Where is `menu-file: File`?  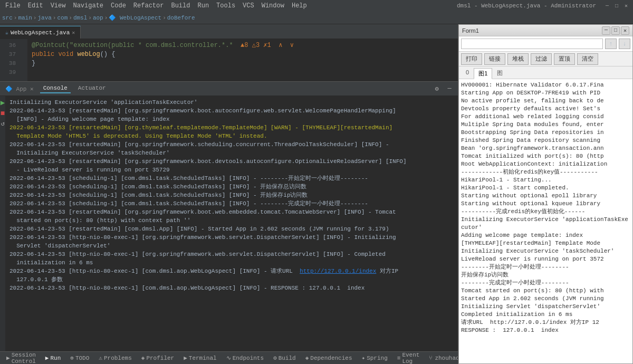 menu-file: File is located at coordinates (13, 6).